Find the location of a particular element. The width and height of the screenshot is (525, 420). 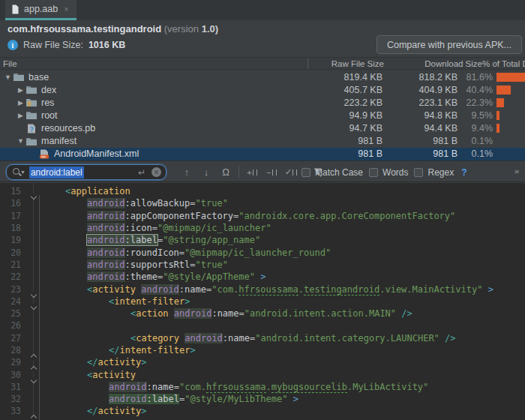

search-input: ▼ android:label ↵ ✕ is located at coordinates (86, 172).